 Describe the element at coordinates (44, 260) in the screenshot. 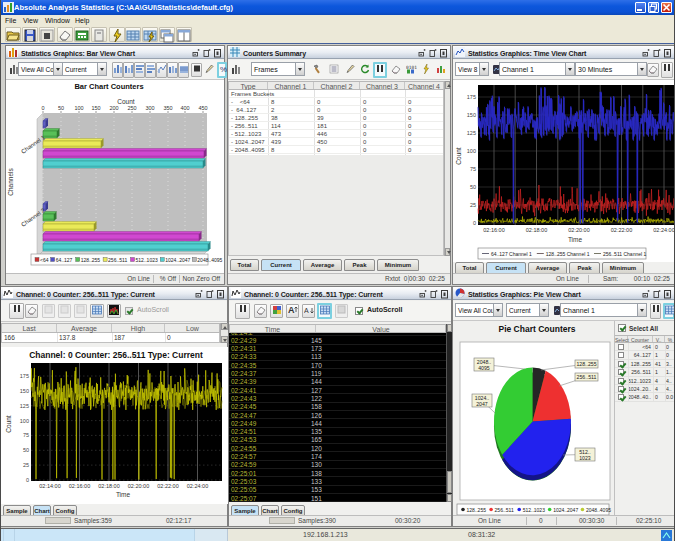

I see `svg-text: <64` at that location.